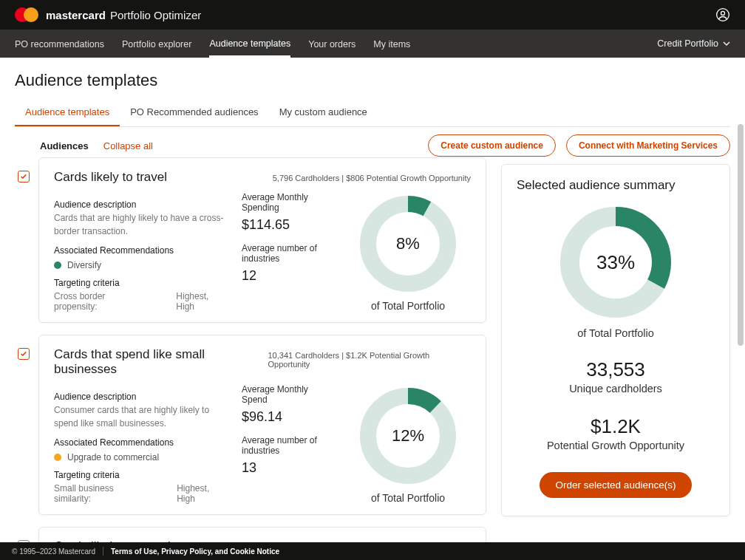 This screenshot has width=745, height=560. What do you see at coordinates (741, 235) in the screenshot?
I see `scrollbar-thumb` at bounding box center [741, 235].